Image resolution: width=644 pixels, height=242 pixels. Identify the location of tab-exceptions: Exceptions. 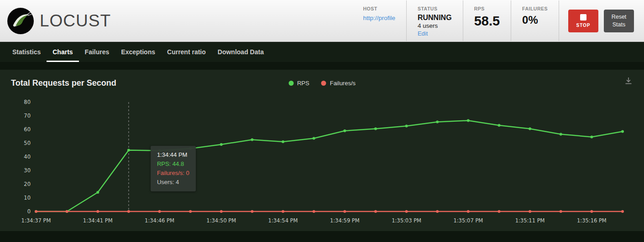
(138, 52).